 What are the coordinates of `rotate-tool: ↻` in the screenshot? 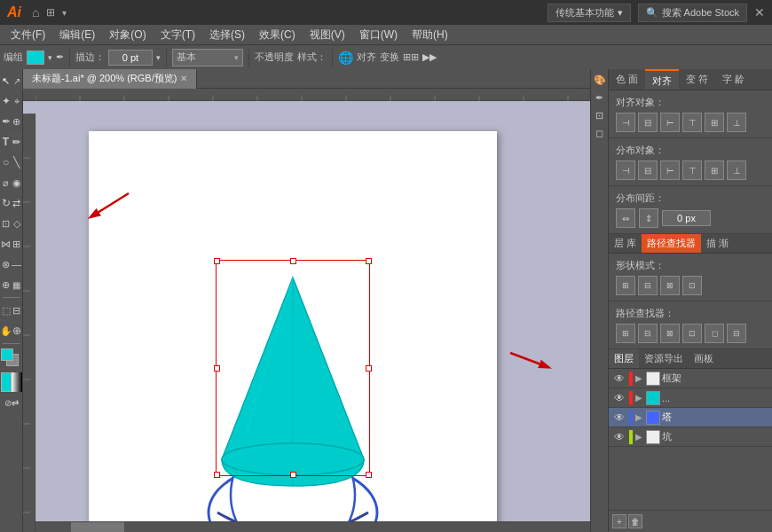 It's located at (6, 203).